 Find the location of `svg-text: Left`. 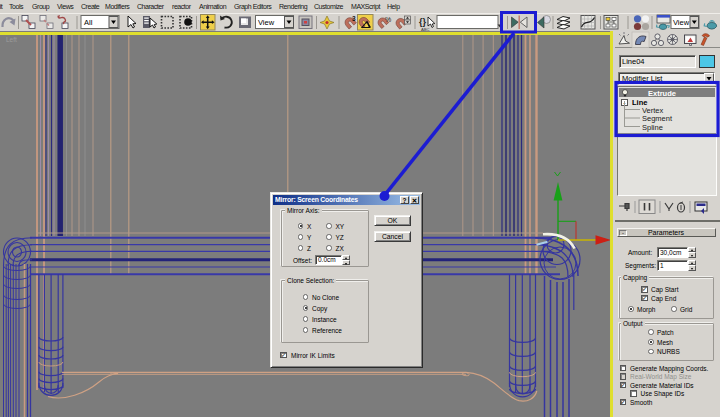

svg-text: Left is located at coordinates (12, 40).